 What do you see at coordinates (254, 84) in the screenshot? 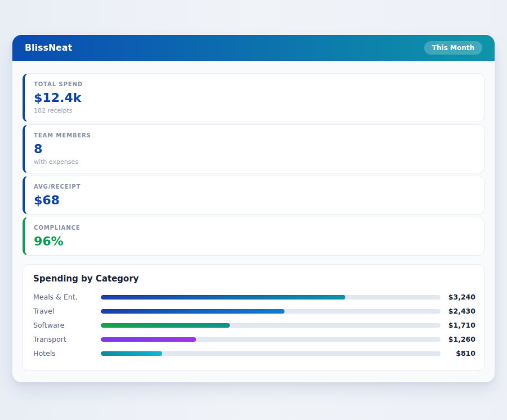
I see `stat-label: TOTAL SPEND` at bounding box center [254, 84].